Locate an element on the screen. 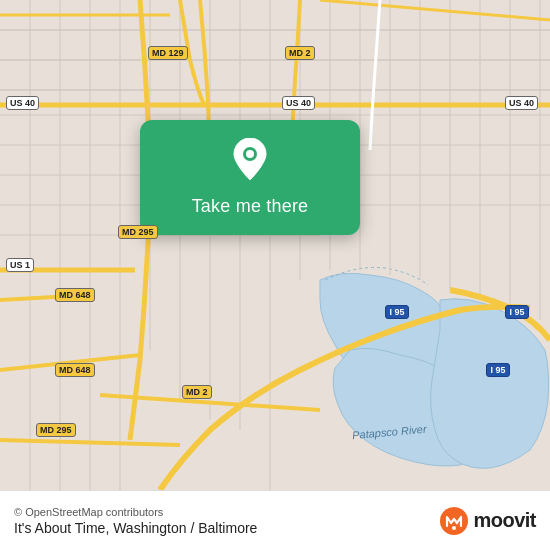 Image resolution: width=550 pixels, height=550 pixels. popup-card: Take me there is located at coordinates (250, 178).